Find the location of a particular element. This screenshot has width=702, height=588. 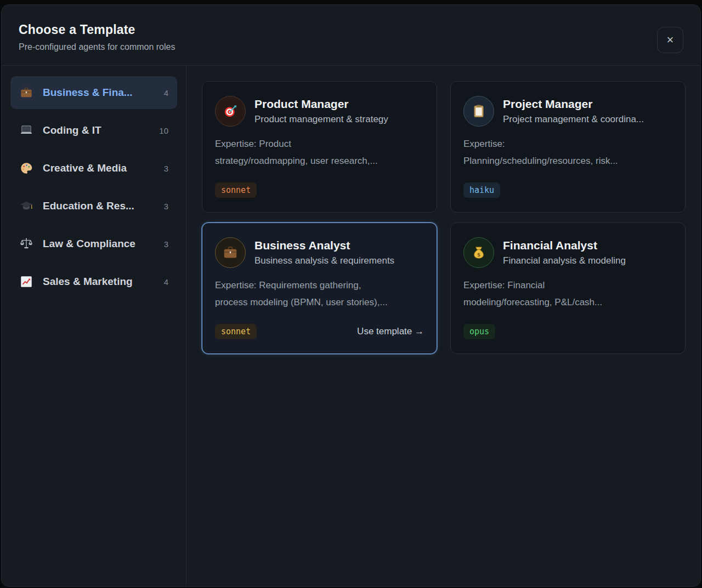

sidebar-item-sales-marketing: Sales & Marketing 4 is located at coordinates (94, 282).